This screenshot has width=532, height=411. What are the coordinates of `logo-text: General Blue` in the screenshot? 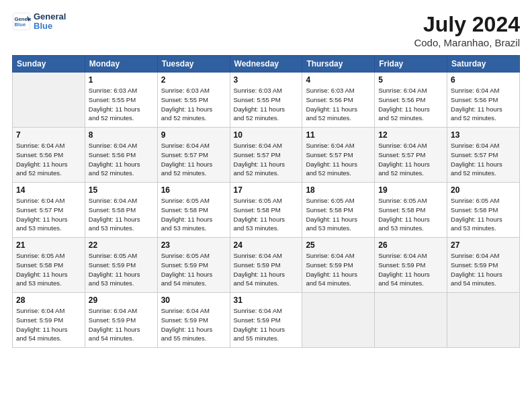 It's located at (50, 21).